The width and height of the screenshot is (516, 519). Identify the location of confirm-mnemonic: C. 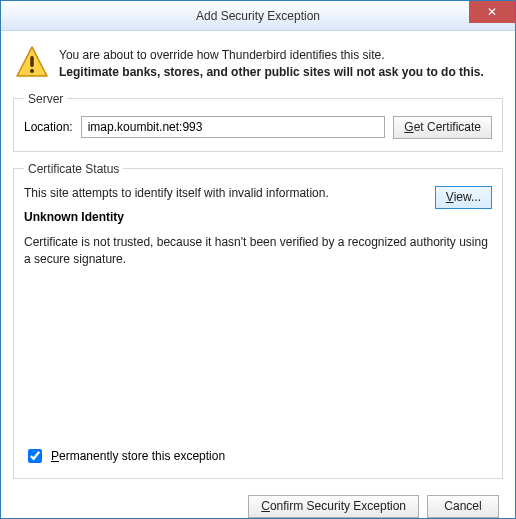
(266, 506).